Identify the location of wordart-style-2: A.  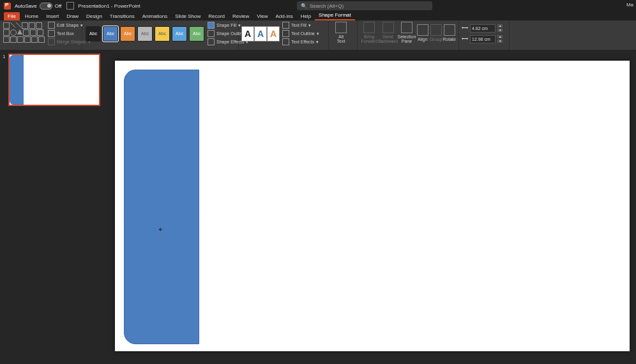
(261, 34).